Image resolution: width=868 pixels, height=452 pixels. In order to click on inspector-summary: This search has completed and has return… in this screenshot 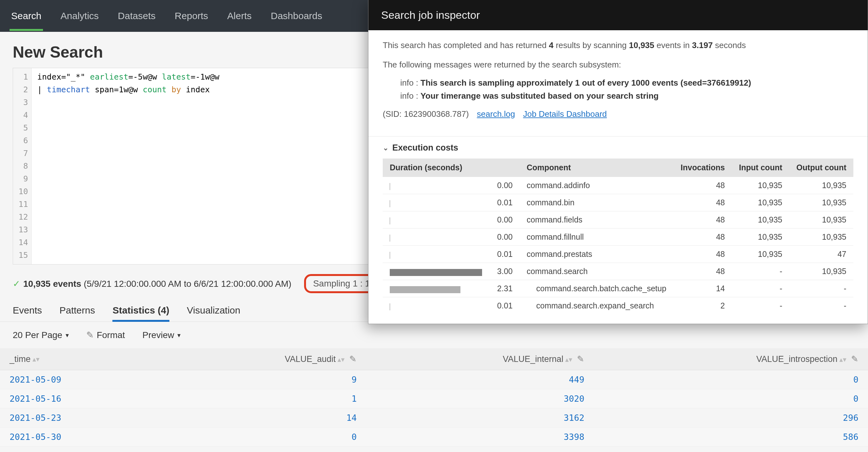, I will do `click(618, 84)`.